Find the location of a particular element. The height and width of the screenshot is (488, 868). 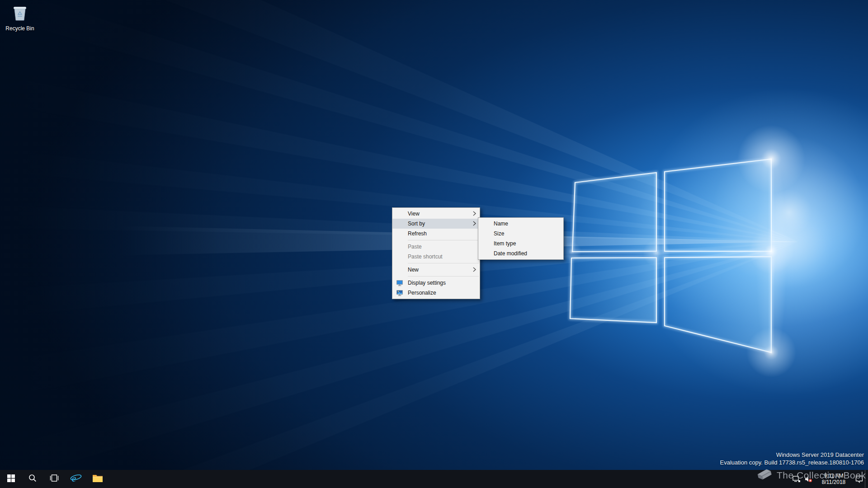

submenu-item-item-type: Item type is located at coordinates (521, 244).